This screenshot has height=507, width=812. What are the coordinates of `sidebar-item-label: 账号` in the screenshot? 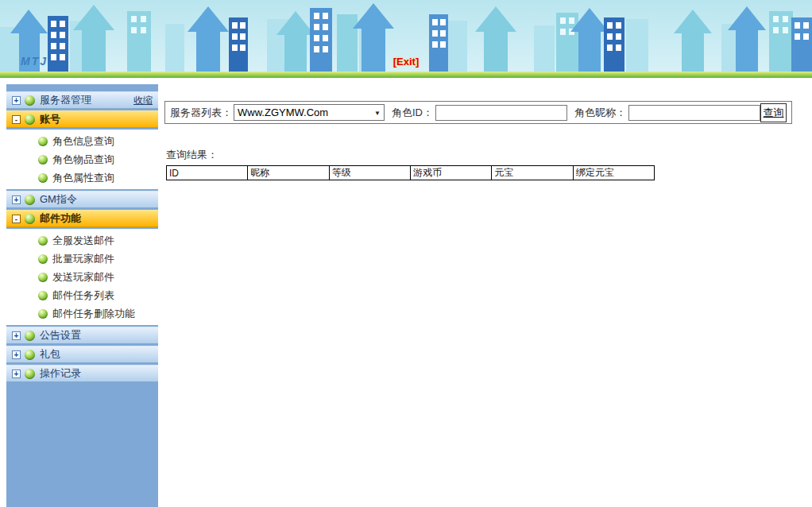 It's located at (50, 119).